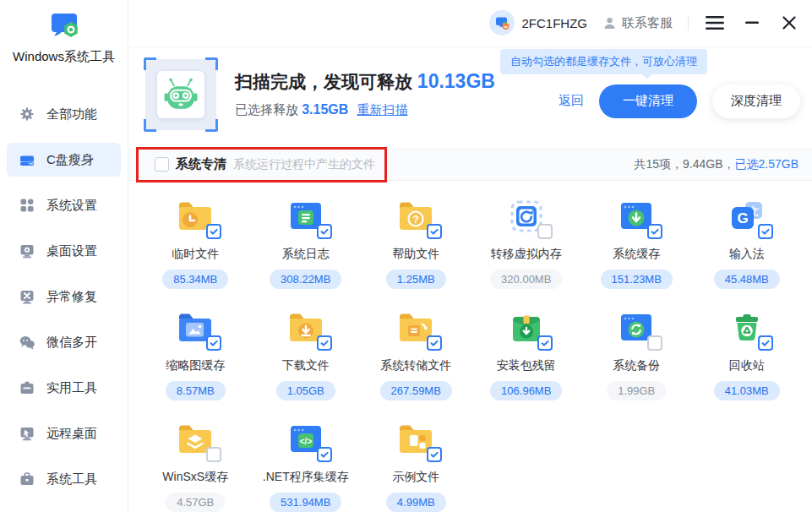 The image size is (812, 512). I want to click on back-link: 返回, so click(571, 101).